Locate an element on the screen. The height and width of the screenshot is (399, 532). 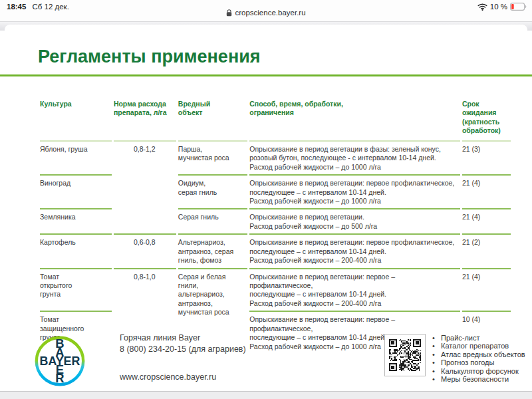
page-top-corner is located at coordinates (266, 28).